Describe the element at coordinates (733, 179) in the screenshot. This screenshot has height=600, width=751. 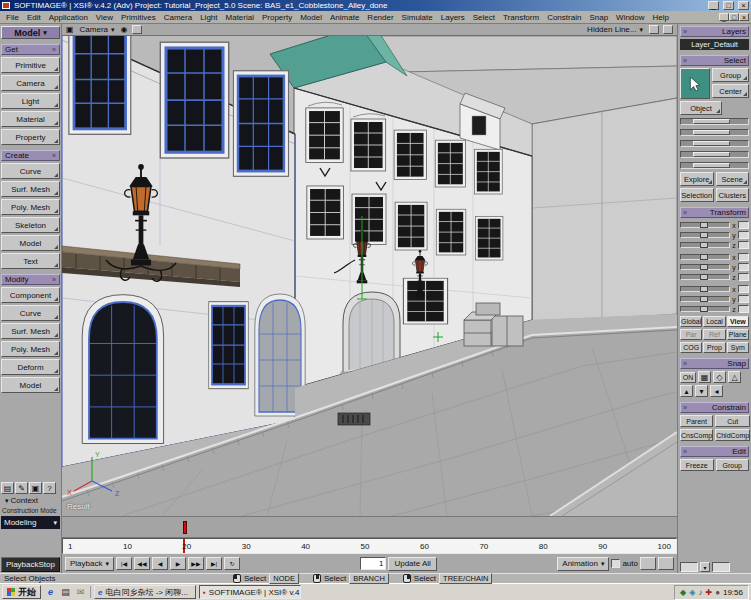
I see `scene-button: Scene` at that location.